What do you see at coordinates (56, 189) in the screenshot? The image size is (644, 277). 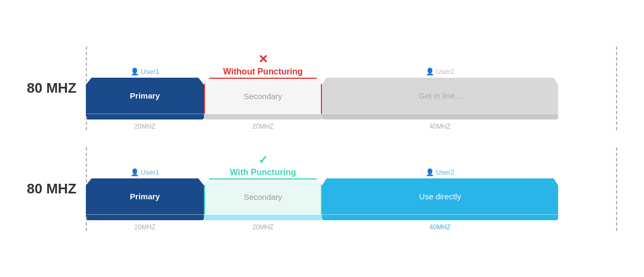 I see `mhz-label-2: 80 MHZ` at bounding box center [56, 189].